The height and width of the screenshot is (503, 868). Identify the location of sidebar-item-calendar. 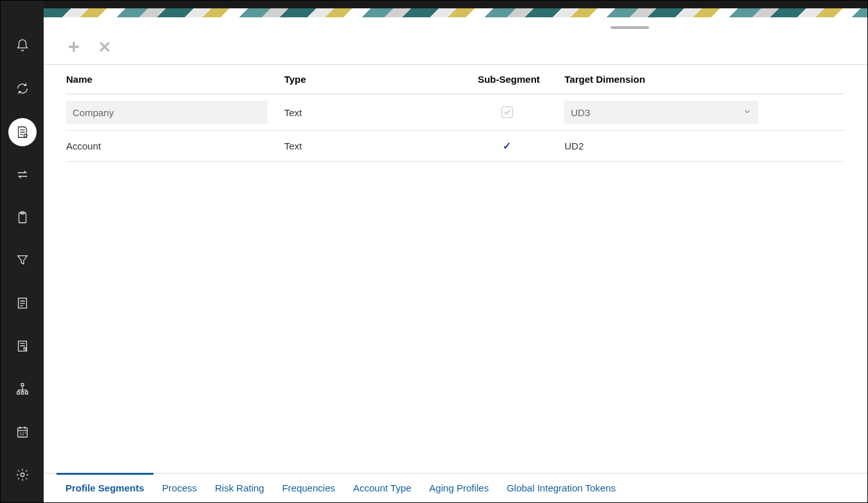
(22, 432).